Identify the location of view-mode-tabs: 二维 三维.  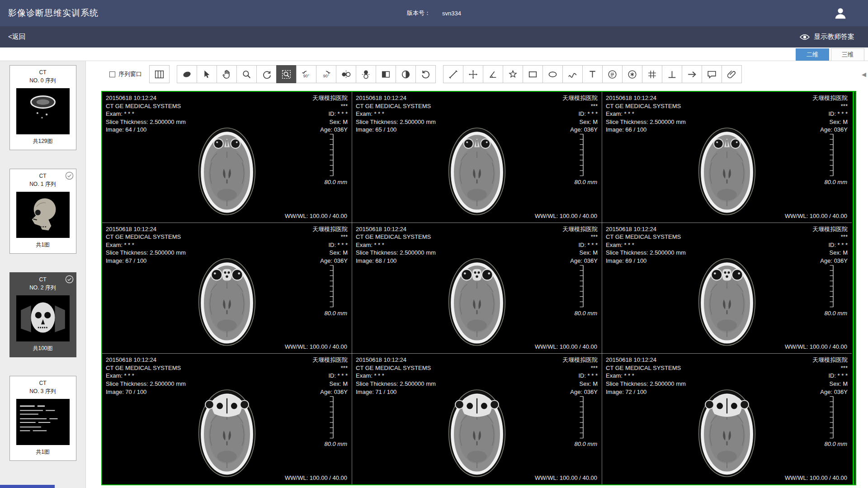
(434, 54).